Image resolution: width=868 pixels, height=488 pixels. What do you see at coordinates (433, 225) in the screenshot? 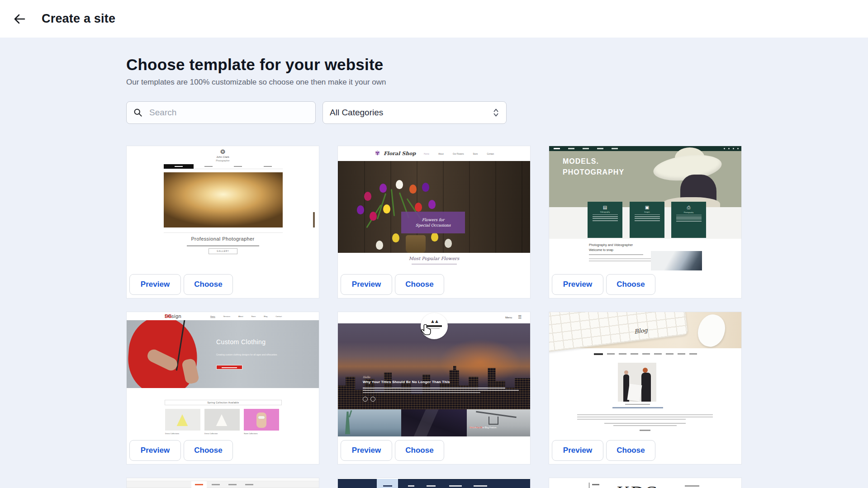
I see `banner-line: Special Occasions` at bounding box center [433, 225].